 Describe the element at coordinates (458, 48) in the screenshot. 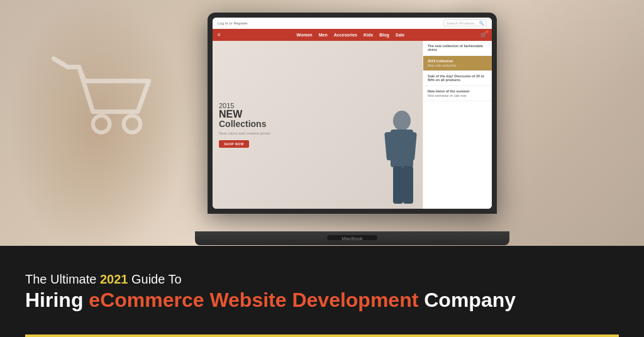

I see `sidebar-item-1: The new collection of fashionable shirts` at that location.